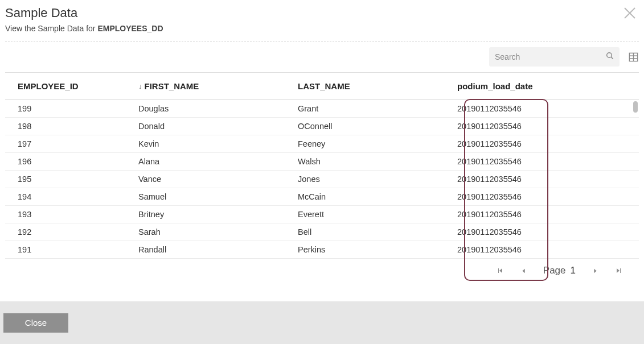  I want to click on cell-first-name: Alana, so click(218, 161).